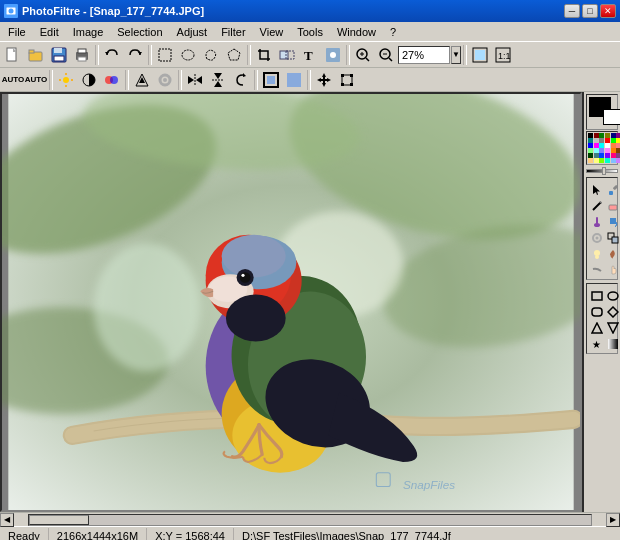  I want to click on scroll-track, so click(310, 520).